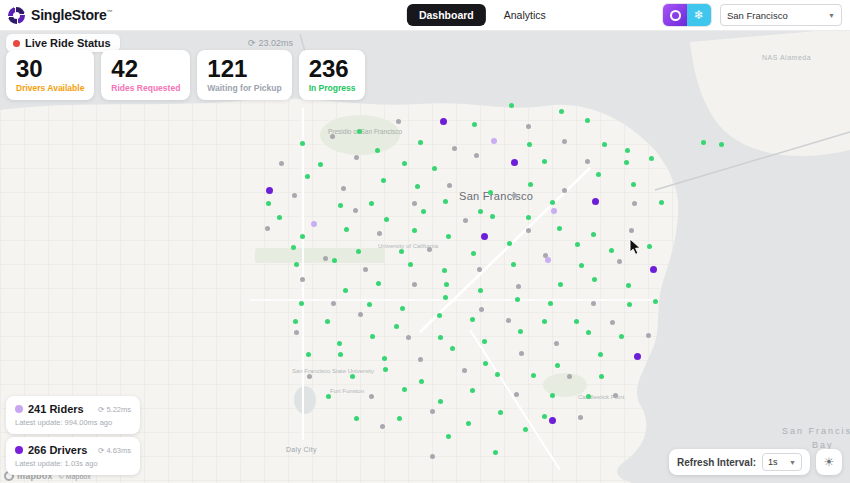 This screenshot has height=483, width=850. What do you see at coordinates (60, 450) in the screenshot?
I see `drivers-count: 266 Drivers` at bounding box center [60, 450].